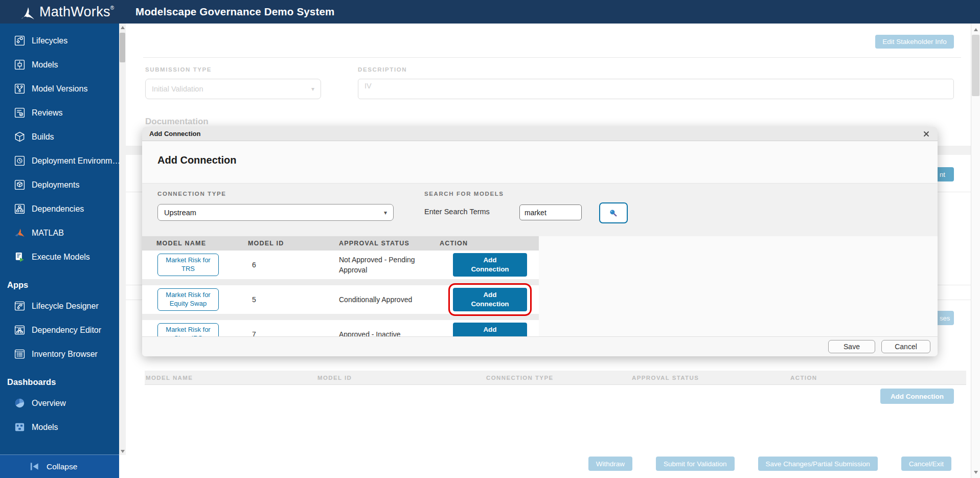 The image size is (980, 478). Describe the element at coordinates (123, 239) in the screenshot. I see `sidebar-scrollbar` at that location.